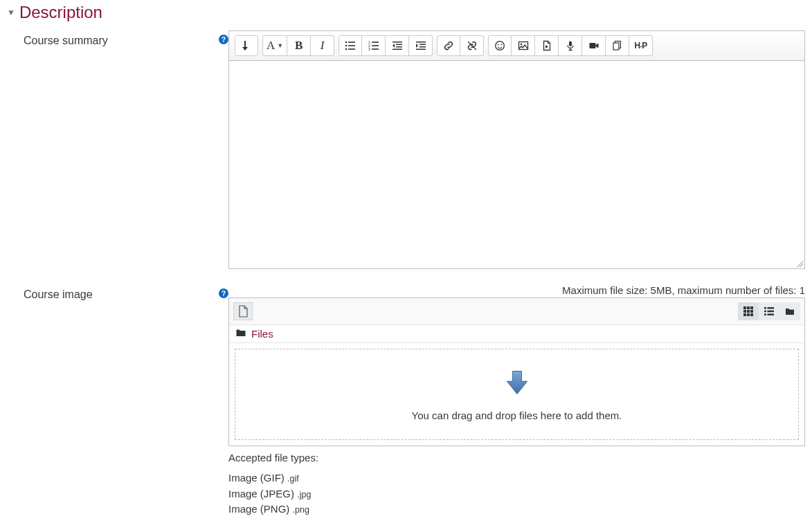  Describe the element at coordinates (547, 46) in the screenshot. I see `file-icon` at that location.